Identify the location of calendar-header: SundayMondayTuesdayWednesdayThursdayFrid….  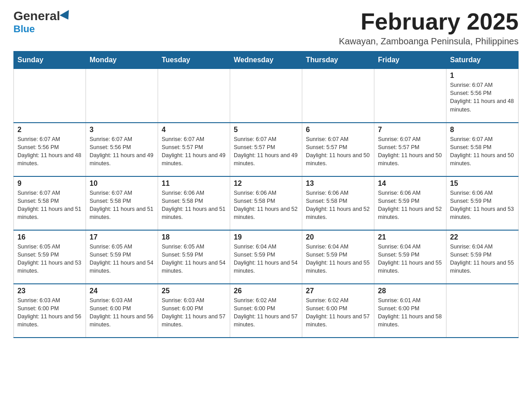
(266, 60).